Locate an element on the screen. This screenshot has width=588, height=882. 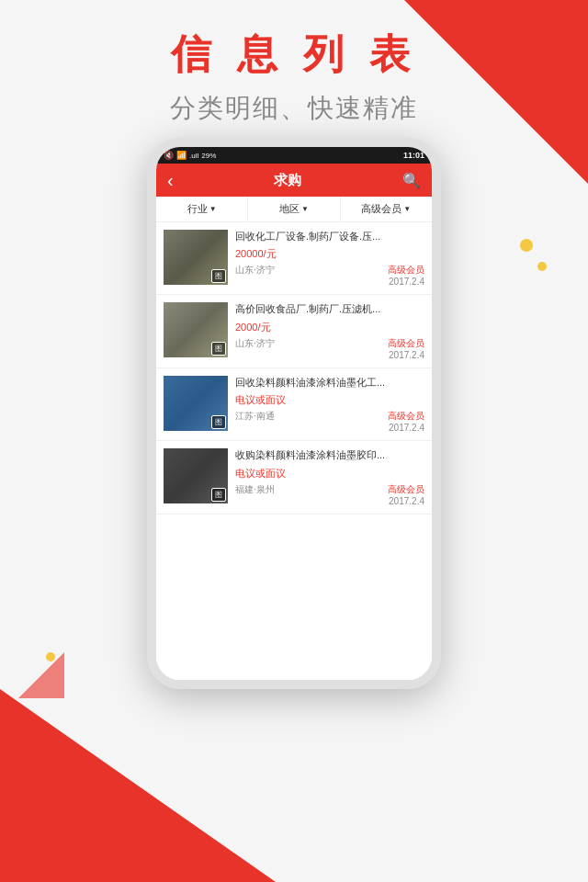
status-bar: 🔇 📶 .ull 29% 11:01 is located at coordinates (294, 155).